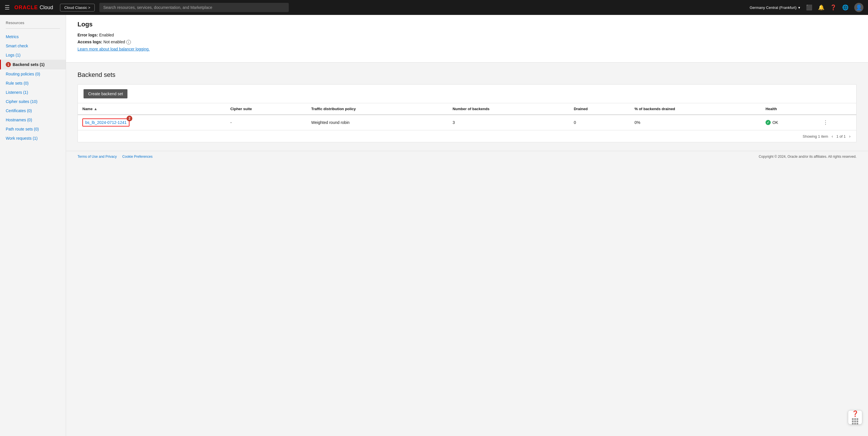  What do you see at coordinates (790, 123) in the screenshot?
I see `cell-health: OK` at bounding box center [790, 123].